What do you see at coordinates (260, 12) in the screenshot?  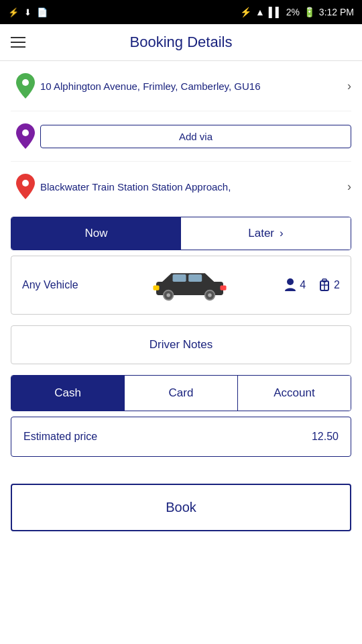 I see `wifi-icon: ▲` at bounding box center [260, 12].